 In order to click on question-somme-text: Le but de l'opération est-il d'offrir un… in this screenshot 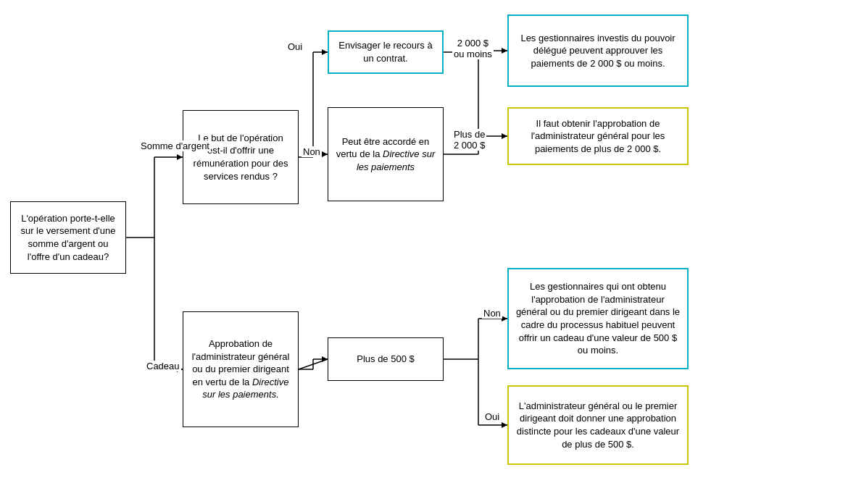, I will do `click(241, 157)`.